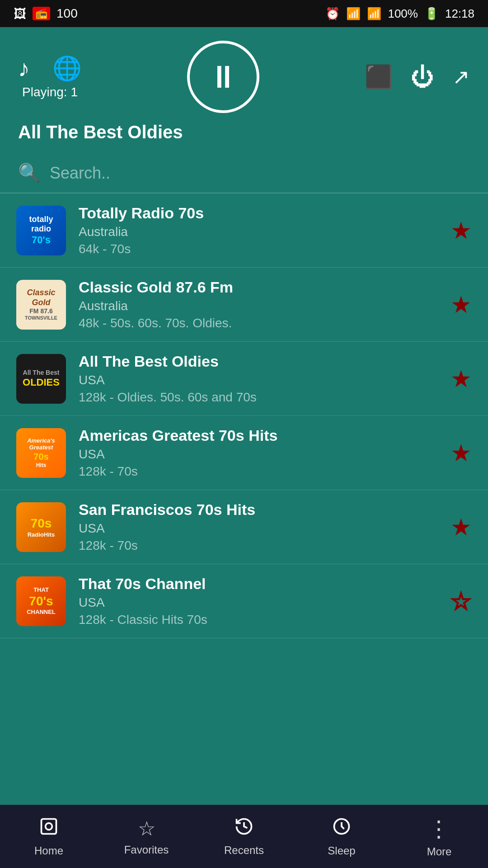 The image size is (488, 868). I want to click on stop-icon: ⬛, so click(379, 77).